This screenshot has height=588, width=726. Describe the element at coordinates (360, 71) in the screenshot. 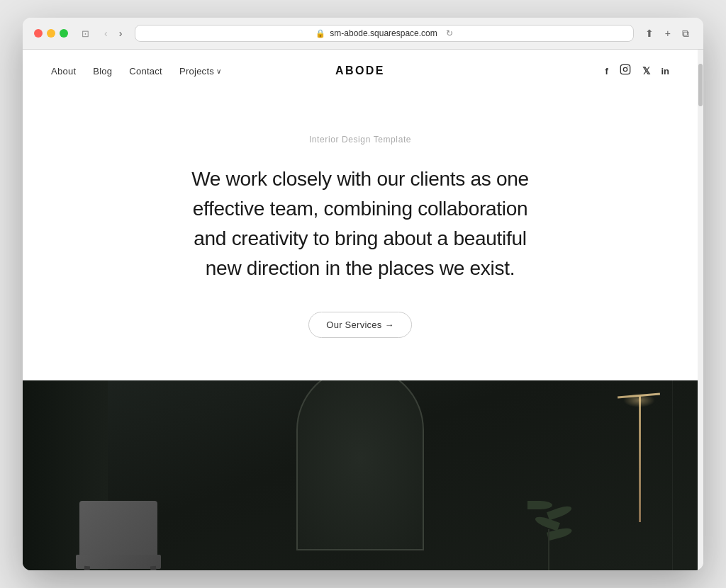

I see `site-header: About Blog Contact Projects ∨ ABODE f` at that location.